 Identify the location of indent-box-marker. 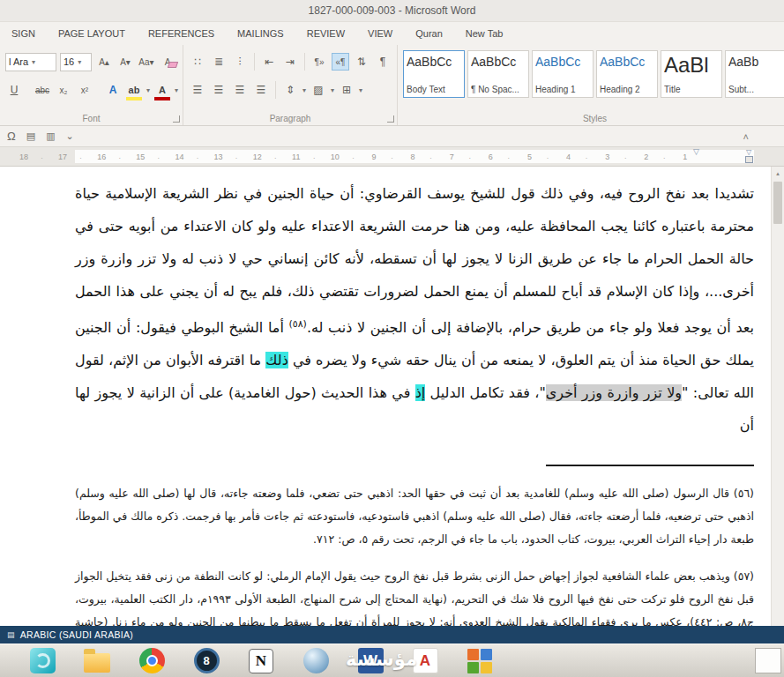
(750, 160).